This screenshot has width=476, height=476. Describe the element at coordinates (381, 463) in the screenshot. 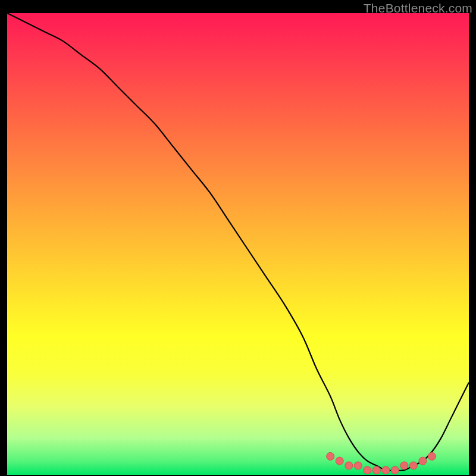

I see `highlight-dots-group` at that location.